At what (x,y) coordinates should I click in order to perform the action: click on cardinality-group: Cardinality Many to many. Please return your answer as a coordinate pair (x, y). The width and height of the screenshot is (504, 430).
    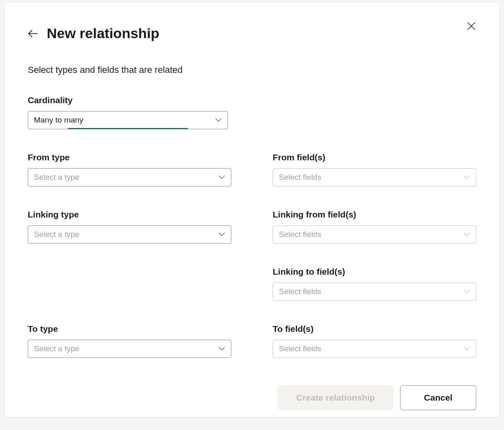
    Looking at the image, I should click on (128, 112).